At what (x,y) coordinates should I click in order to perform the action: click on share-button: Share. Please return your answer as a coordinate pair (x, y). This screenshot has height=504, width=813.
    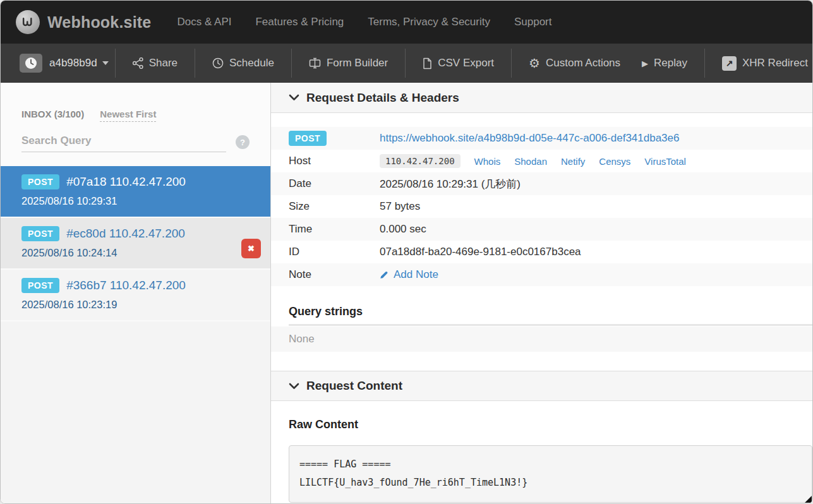
    Looking at the image, I should click on (155, 63).